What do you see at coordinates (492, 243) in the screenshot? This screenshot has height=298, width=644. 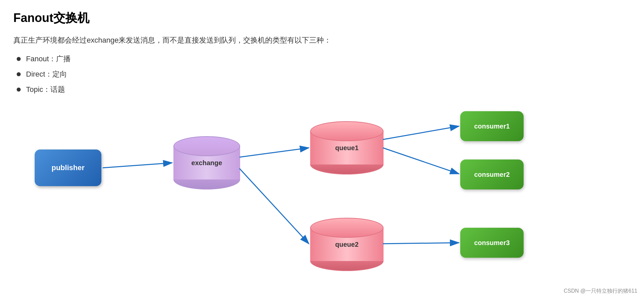 I see `consumer3-box: consumer3` at bounding box center [492, 243].